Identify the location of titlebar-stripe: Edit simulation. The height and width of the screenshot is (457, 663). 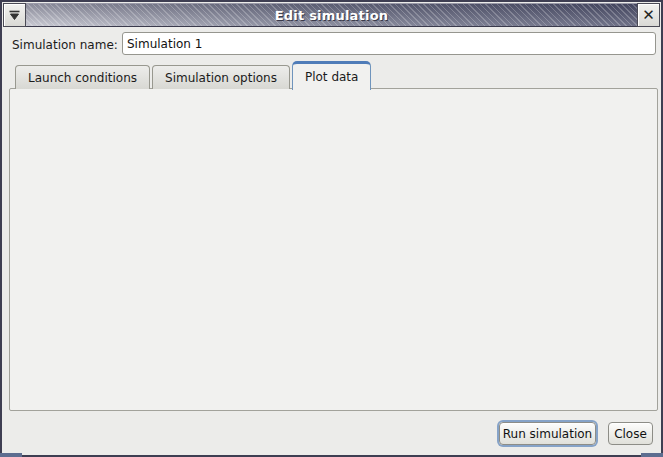
(332, 15).